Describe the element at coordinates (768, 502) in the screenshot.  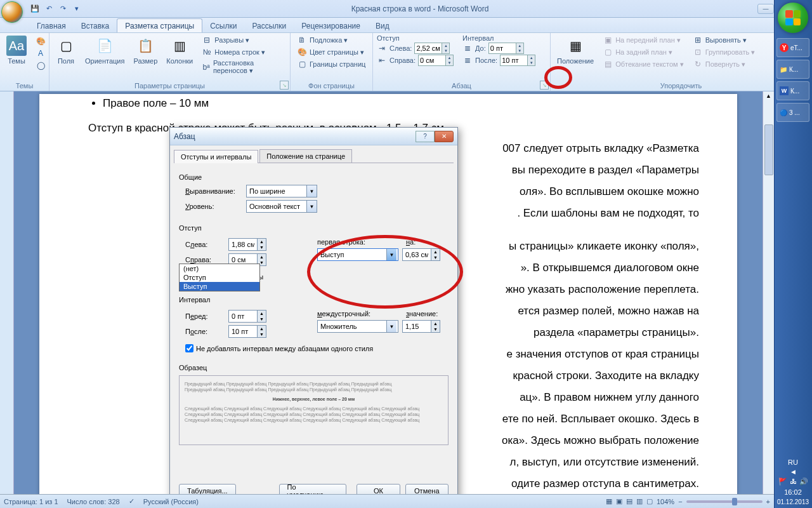
I see `zoom-in-button: +` at that location.